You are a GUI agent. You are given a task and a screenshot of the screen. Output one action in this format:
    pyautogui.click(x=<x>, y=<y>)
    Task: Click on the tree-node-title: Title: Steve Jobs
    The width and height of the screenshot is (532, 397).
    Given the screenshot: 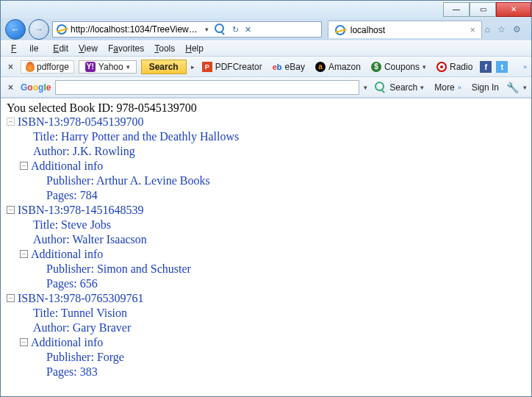 What is the action you would take?
    pyautogui.click(x=72, y=225)
    